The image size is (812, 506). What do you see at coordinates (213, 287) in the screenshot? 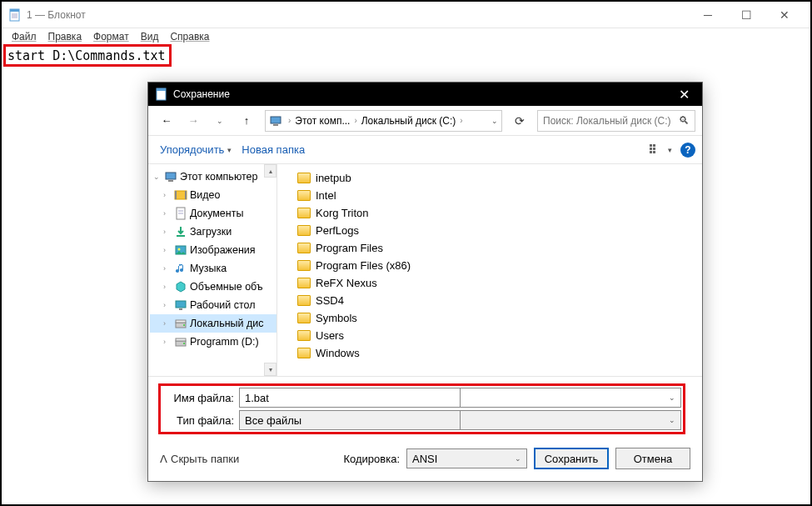
I see `tree-item: ›Объемные объ` at bounding box center [213, 287].